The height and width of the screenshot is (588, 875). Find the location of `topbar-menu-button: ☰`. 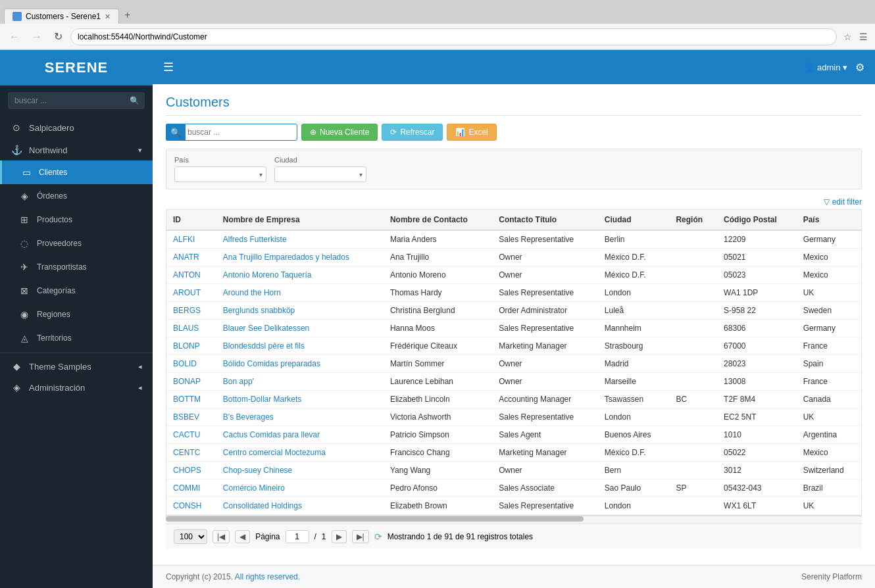

topbar-menu-button: ☰ is located at coordinates (168, 67).